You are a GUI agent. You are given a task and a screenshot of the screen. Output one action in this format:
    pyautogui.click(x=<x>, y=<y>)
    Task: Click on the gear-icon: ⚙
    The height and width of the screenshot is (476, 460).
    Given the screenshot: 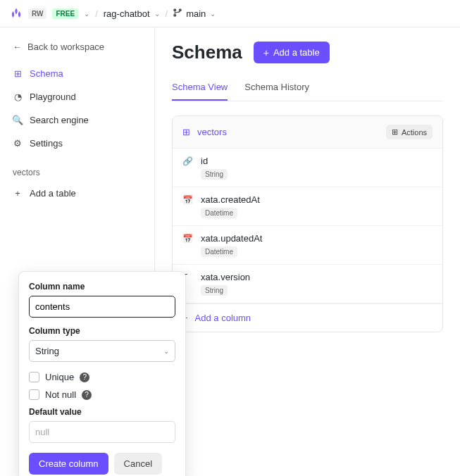 What is the action you would take?
    pyautogui.click(x=18, y=144)
    